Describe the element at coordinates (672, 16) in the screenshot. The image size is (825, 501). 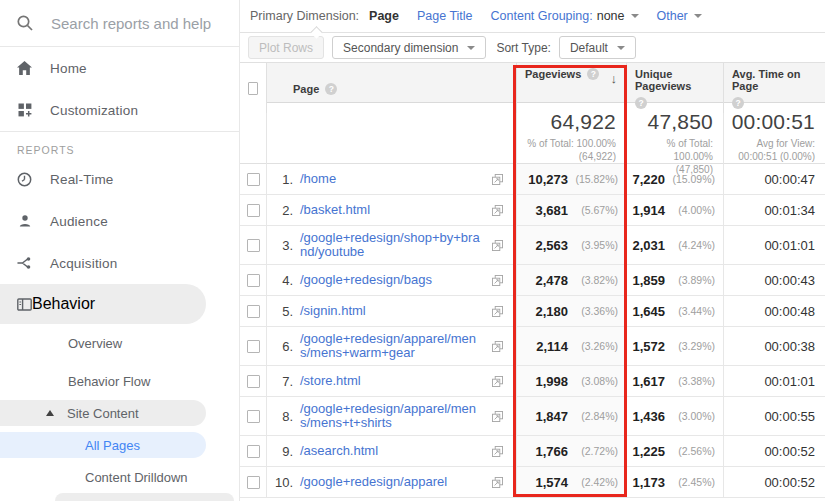
I see `other-label: Other` at that location.